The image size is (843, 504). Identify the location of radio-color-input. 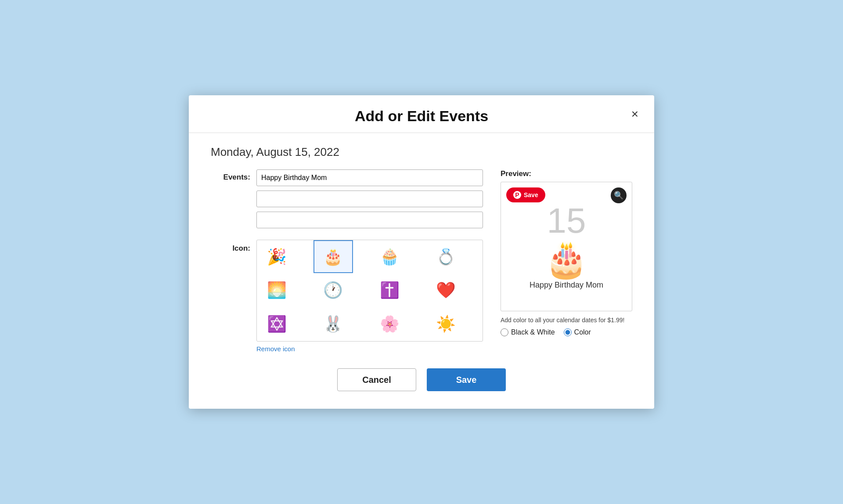
(568, 332).